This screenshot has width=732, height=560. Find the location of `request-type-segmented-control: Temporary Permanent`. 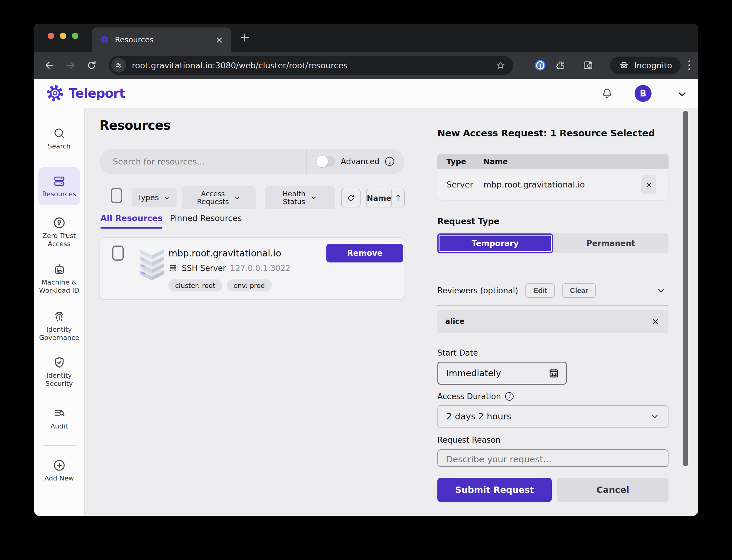

request-type-segmented-control: Temporary Permanent is located at coordinates (553, 243).